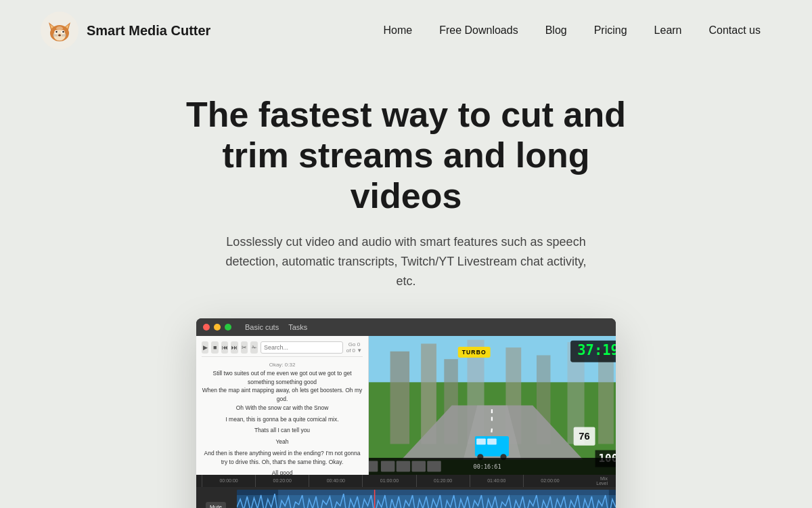 The width and height of the screenshot is (812, 508). What do you see at coordinates (497, 481) in the screenshot?
I see `ruler-mark-5: 01:40:00` at bounding box center [497, 481].